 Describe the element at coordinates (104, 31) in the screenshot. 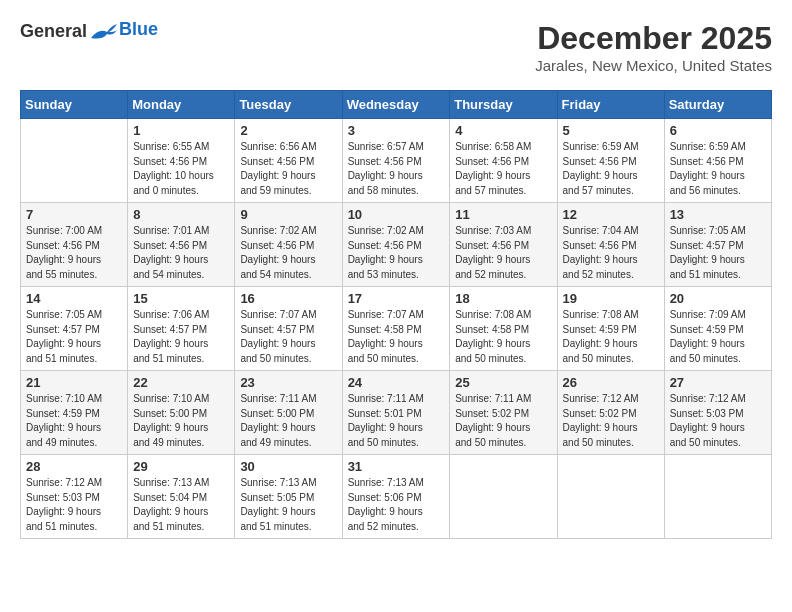

I see `logo-bird-icon` at that location.